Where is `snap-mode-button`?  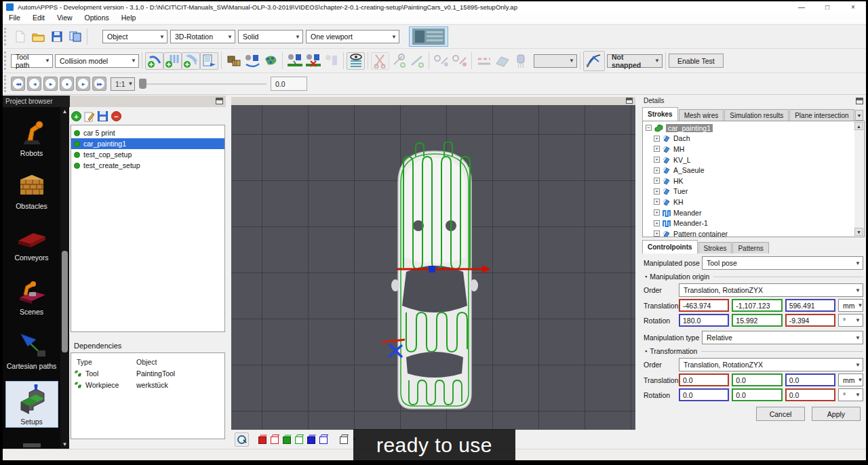
snap-mode-button is located at coordinates (594, 61).